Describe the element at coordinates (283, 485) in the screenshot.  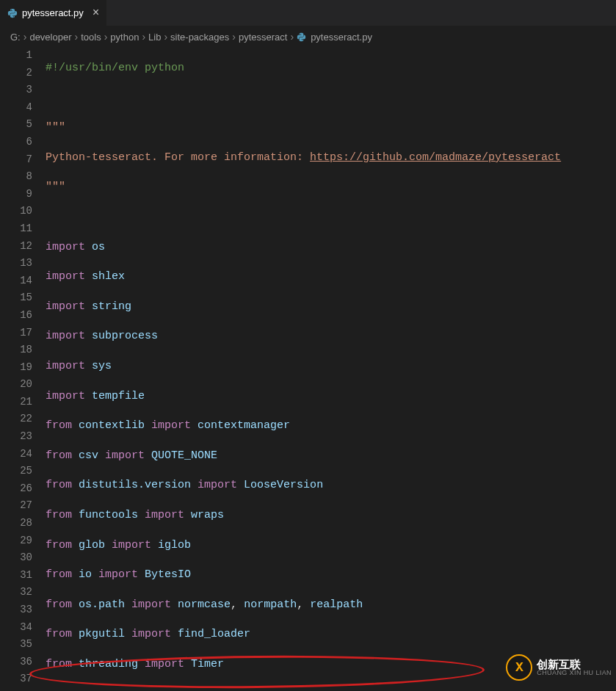
I see `code-text: LooseVersion` at that location.